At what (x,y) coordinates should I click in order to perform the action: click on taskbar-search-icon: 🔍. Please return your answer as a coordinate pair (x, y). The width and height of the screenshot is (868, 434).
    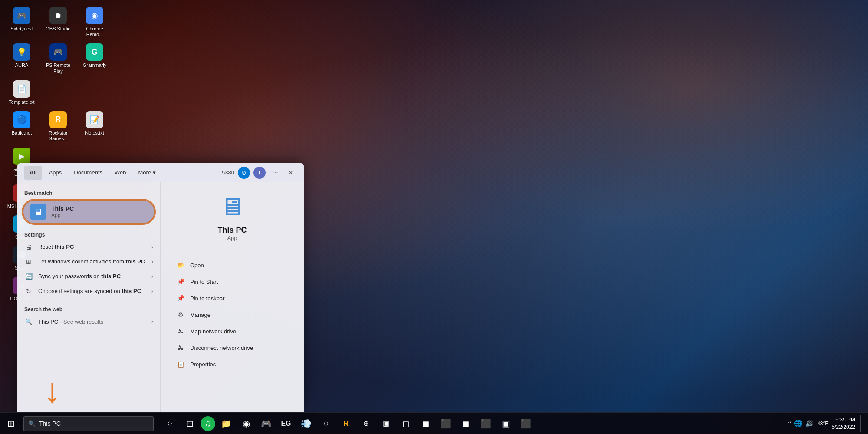
    Looking at the image, I should click on (32, 424).